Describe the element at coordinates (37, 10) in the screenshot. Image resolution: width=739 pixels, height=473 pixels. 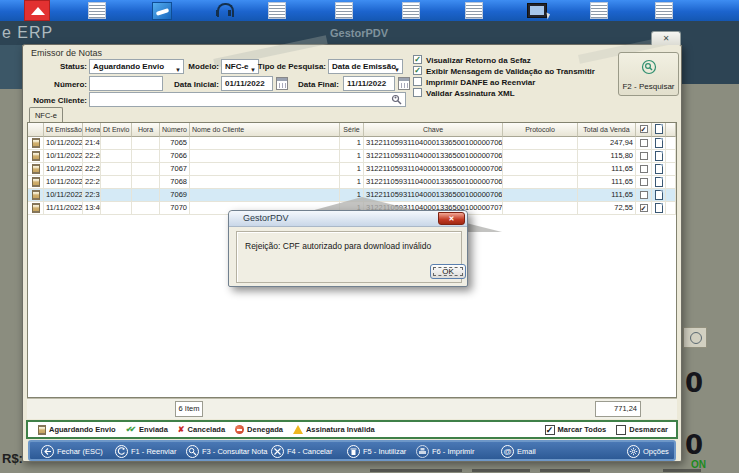
I see `anydesk-icon` at that location.